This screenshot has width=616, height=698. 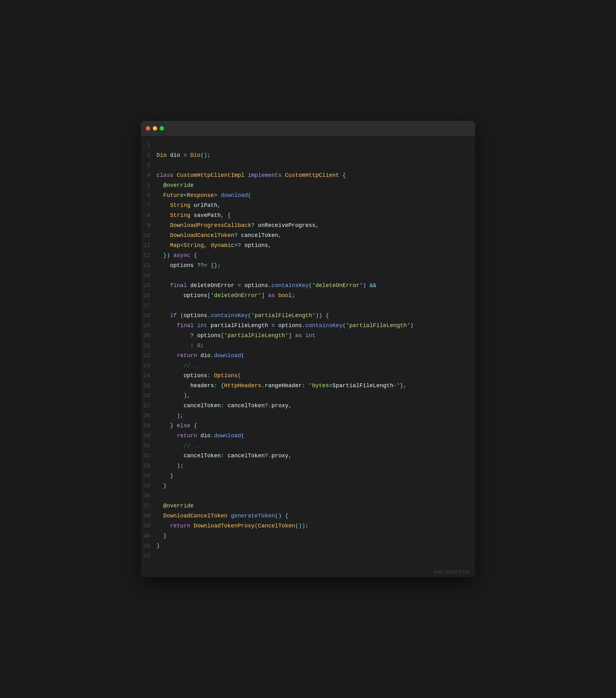 I want to click on code-line: 40 }, so click(x=308, y=536).